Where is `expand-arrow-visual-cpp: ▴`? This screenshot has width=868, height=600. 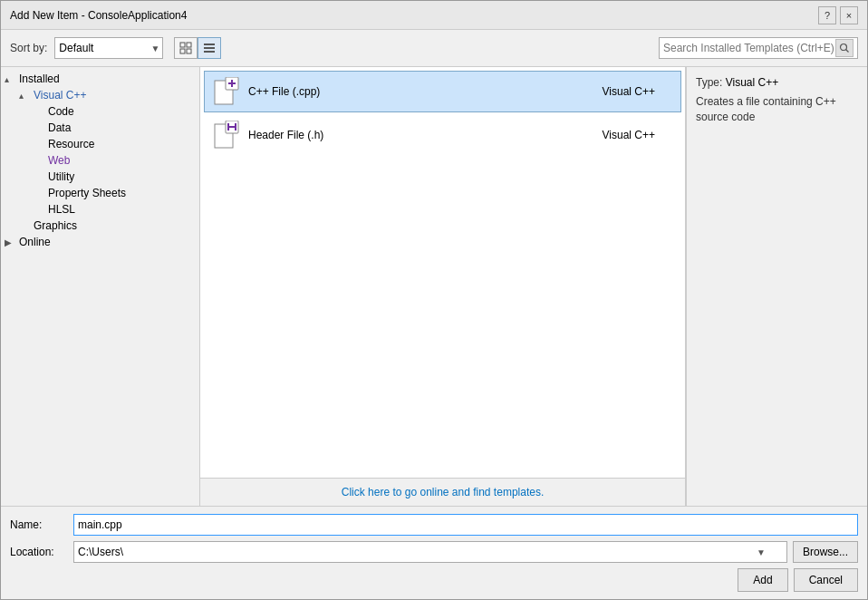 expand-arrow-visual-cpp: ▴ is located at coordinates (26, 96).